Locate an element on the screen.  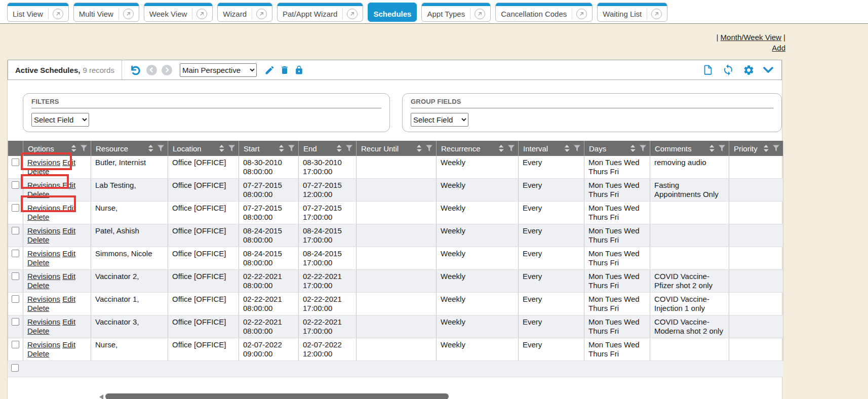
tab-cancellation-codes: Cancellation Codes is located at coordinates (544, 12).